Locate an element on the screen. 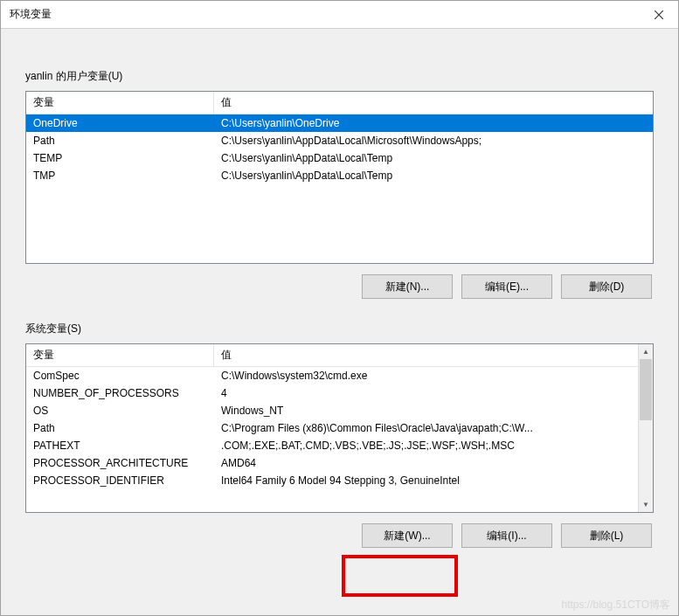  cell-variable: OneDrive is located at coordinates (121, 123).